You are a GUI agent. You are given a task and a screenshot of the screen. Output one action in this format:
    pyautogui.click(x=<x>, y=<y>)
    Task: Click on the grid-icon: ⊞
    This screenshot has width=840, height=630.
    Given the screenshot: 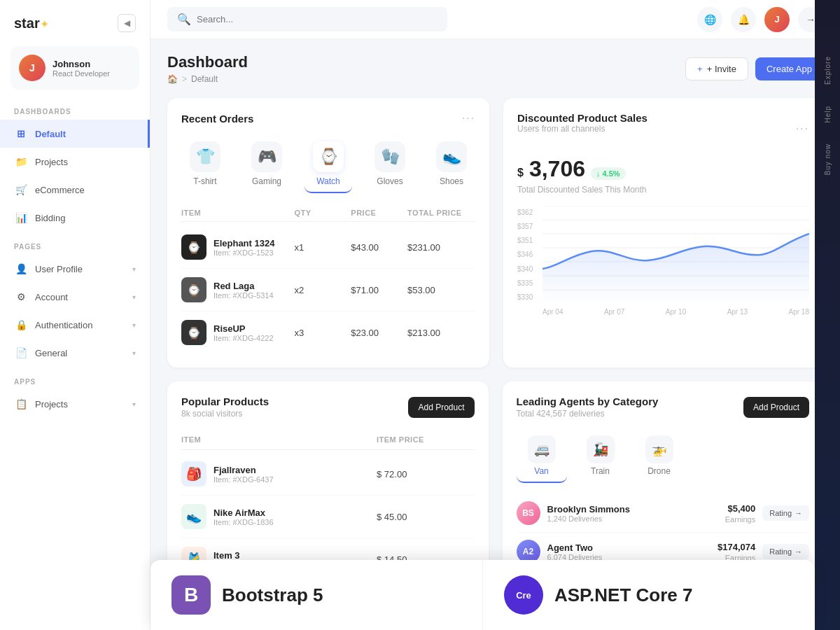 What is the action you would take?
    pyautogui.click(x=21, y=134)
    